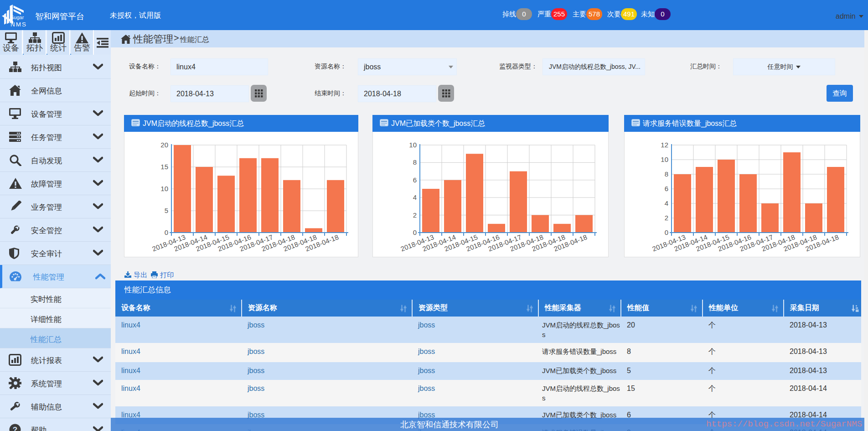 The image size is (868, 431). I want to click on svg-text: NMS, so click(19, 25).